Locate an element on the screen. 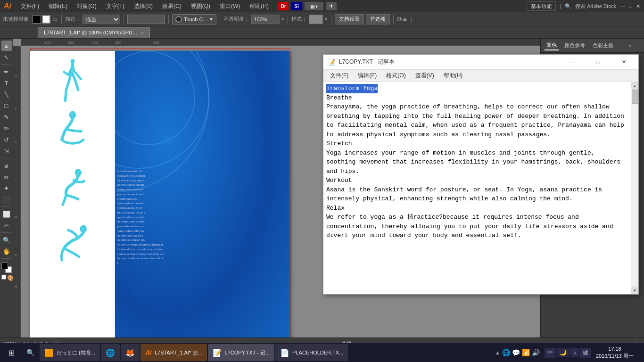 This screenshot has width=644, height=362. menu-file: 文件(F) is located at coordinates (30, 7).